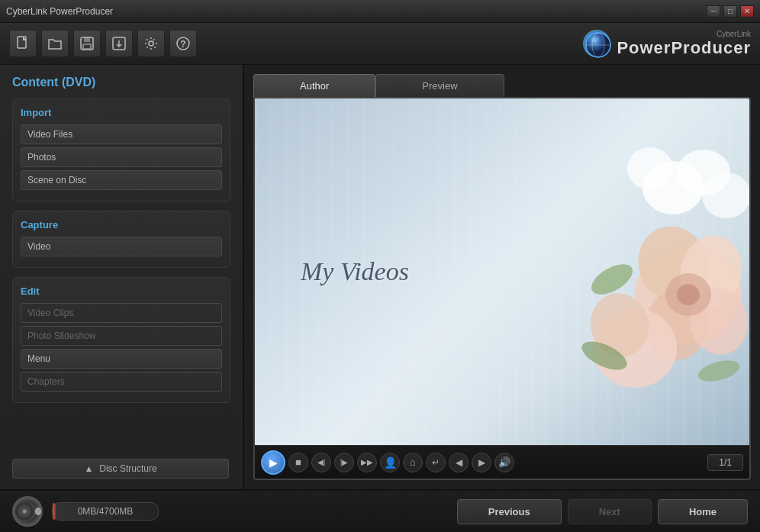  What do you see at coordinates (355, 272) in the screenshot?
I see `preview-video-title: My Videos` at bounding box center [355, 272].